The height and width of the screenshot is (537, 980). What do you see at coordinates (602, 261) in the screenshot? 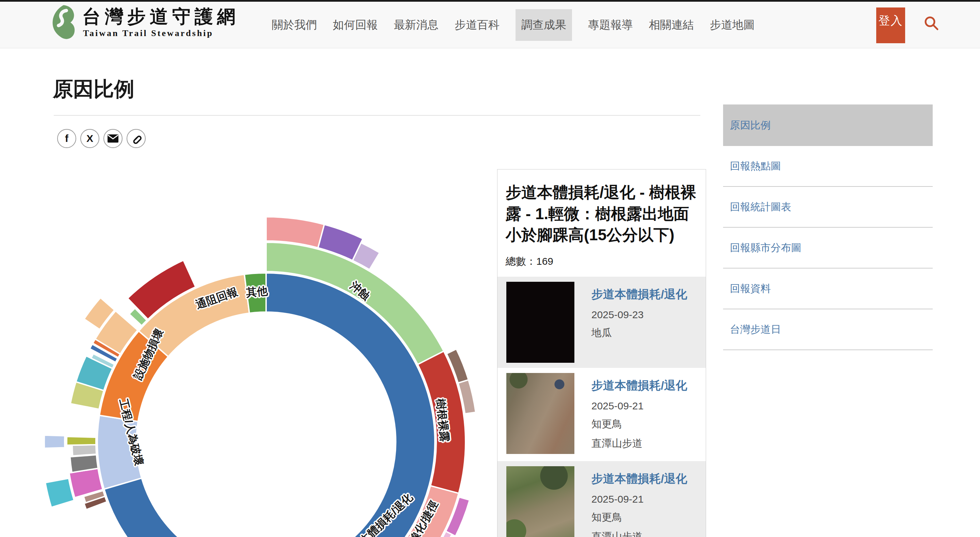
I see `total-count: 總數：169` at bounding box center [602, 261].